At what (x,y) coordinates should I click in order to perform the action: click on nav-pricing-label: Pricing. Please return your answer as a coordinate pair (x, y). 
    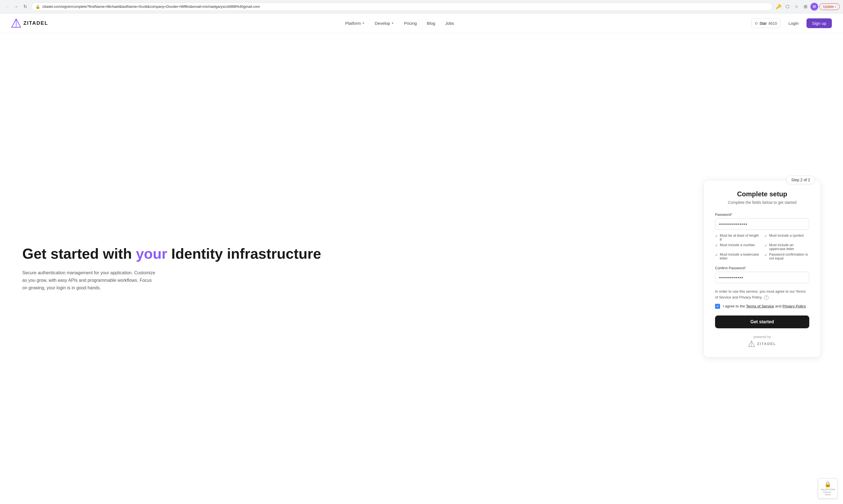
    Looking at the image, I should click on (410, 23).